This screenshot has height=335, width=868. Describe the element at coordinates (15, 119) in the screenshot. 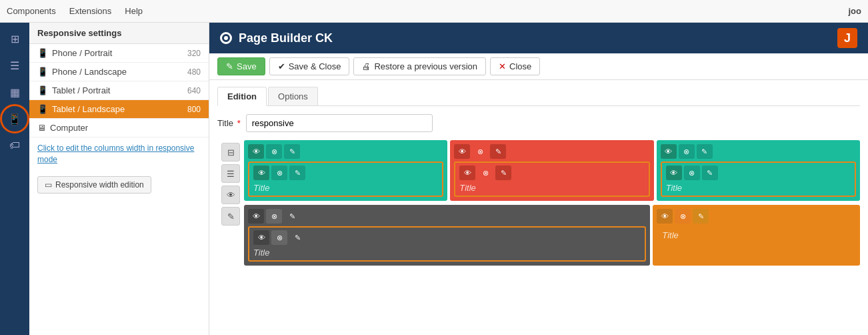

I see `sidebar-device-wrapper: 📱` at that location.